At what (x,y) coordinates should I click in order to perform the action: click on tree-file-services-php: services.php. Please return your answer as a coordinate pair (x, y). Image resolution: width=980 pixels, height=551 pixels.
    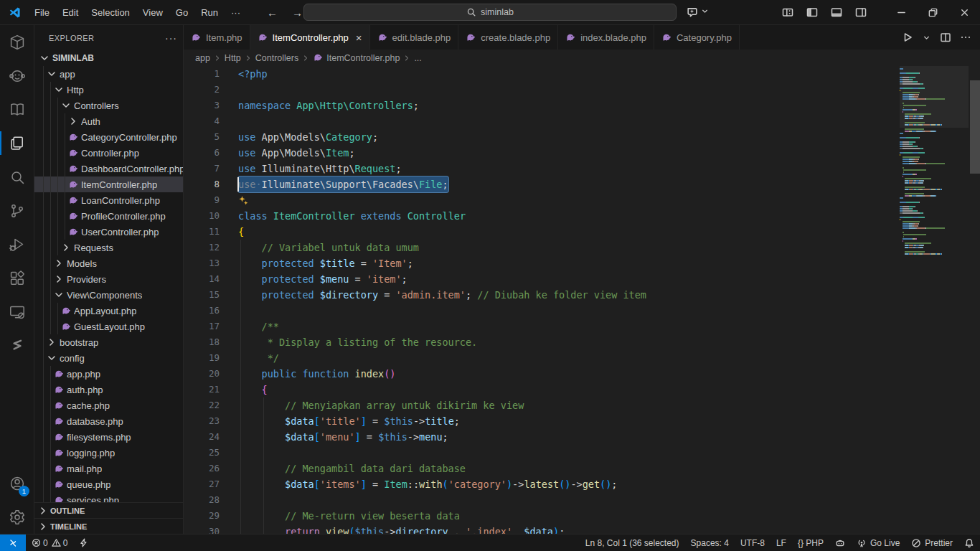
    Looking at the image, I should click on (109, 497).